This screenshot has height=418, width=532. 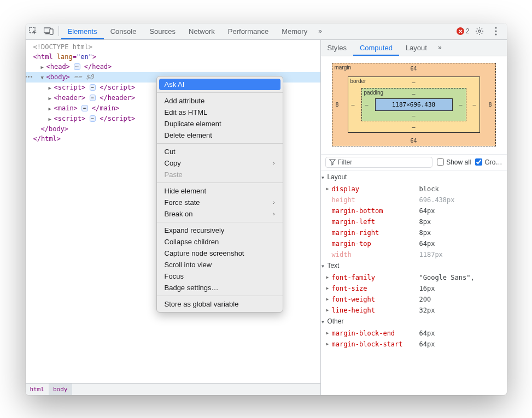 What do you see at coordinates (376, 222) in the screenshot?
I see `prop-name: margin-left` at bounding box center [376, 222].